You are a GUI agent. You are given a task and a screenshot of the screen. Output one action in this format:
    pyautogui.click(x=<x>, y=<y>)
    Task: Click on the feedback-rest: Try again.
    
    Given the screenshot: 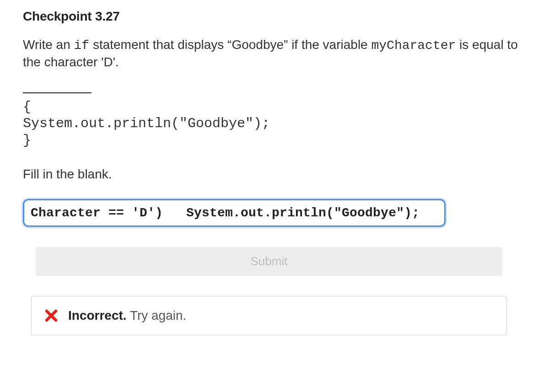 What is the action you would take?
    pyautogui.click(x=156, y=316)
    